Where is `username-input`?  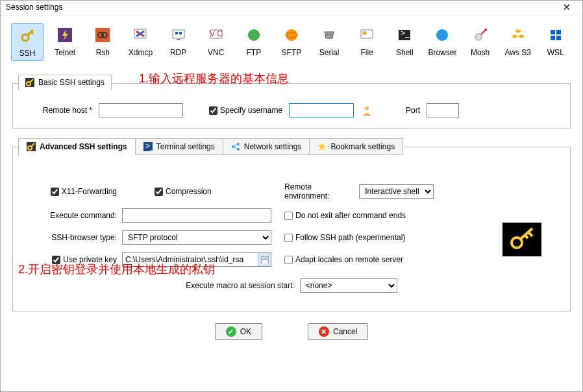
username-input is located at coordinates (321, 110).